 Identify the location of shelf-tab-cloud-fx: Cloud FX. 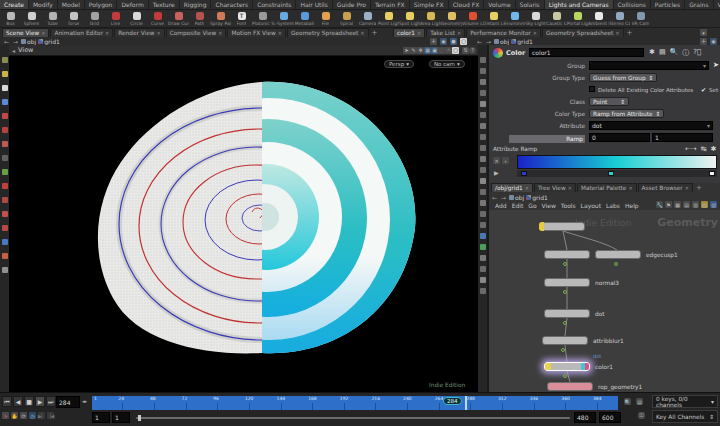
(467, 4).